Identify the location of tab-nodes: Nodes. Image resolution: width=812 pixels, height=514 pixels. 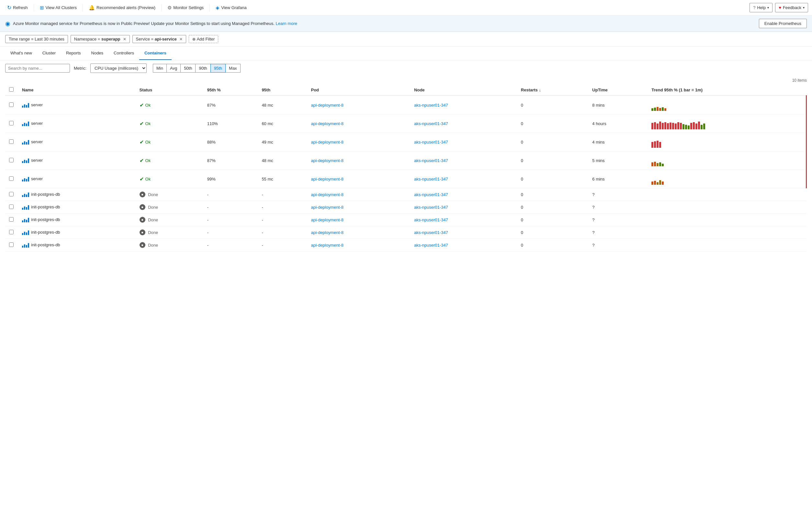
(97, 53).